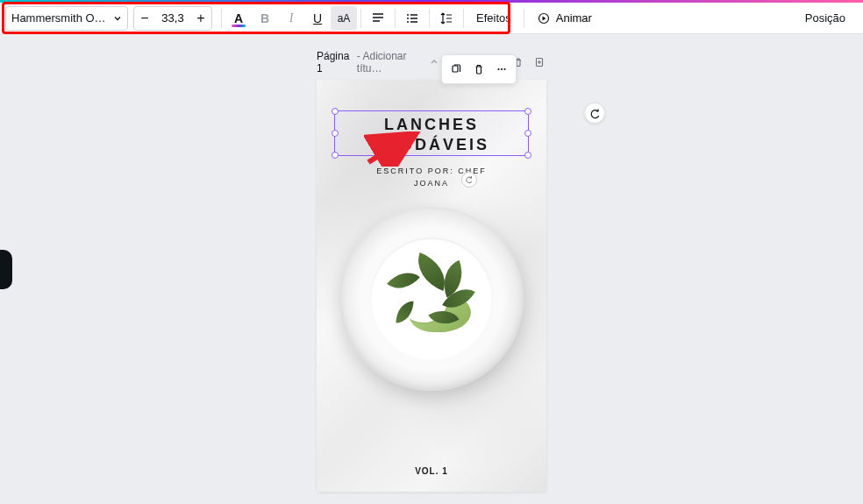 This screenshot has height=504, width=863. I want to click on chevron-down-icon, so click(118, 18).